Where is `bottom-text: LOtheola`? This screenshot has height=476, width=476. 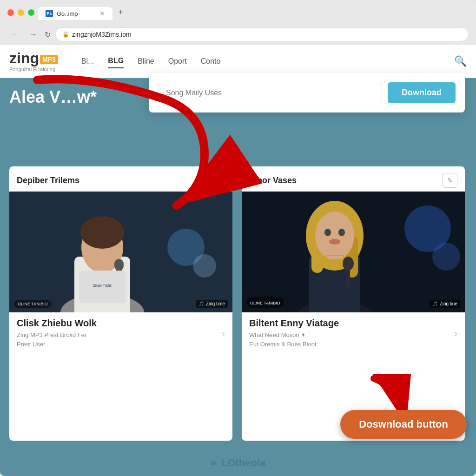 bottom-text: LOtheola is located at coordinates (244, 463).